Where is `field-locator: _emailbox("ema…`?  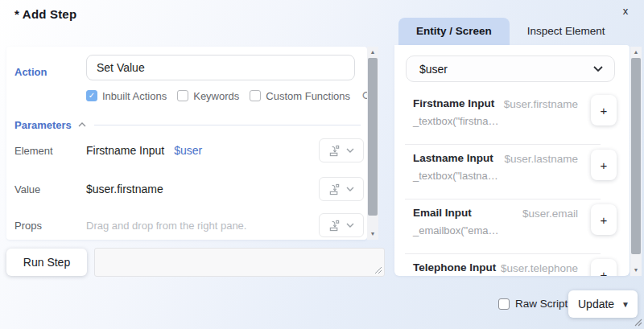 field-locator: _emailbox("ema… is located at coordinates (456, 230).